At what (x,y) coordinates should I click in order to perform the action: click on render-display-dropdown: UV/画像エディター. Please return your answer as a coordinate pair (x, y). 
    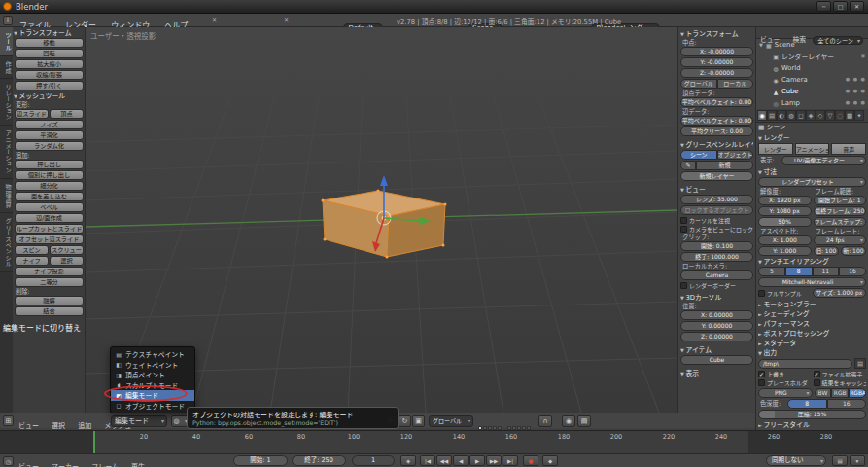
    Looking at the image, I should click on (824, 161).